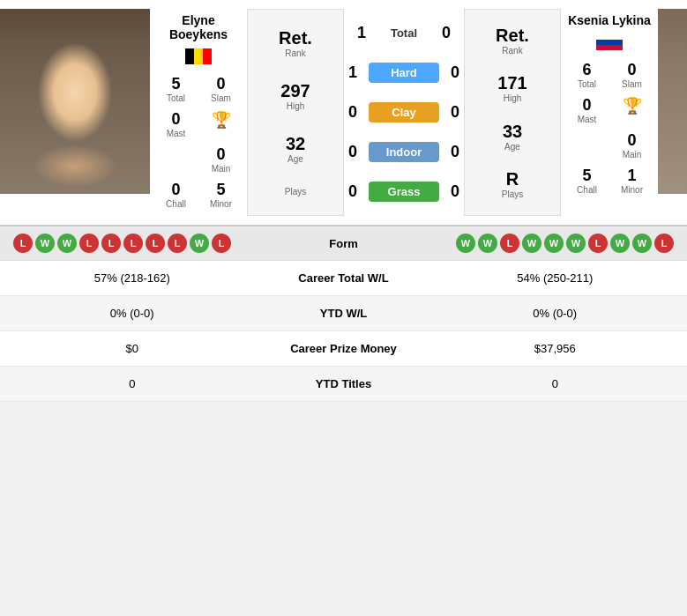  I want to click on slam-label-left: Slam, so click(220, 99).